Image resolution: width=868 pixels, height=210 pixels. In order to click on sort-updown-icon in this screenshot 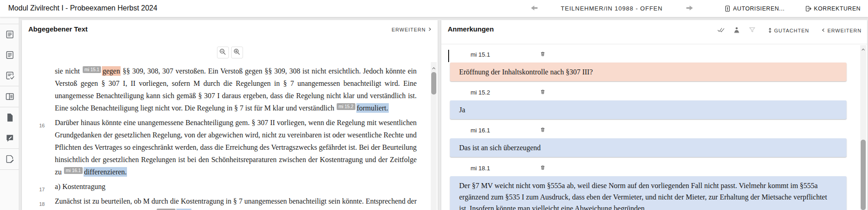, I will do `click(770, 31)`.